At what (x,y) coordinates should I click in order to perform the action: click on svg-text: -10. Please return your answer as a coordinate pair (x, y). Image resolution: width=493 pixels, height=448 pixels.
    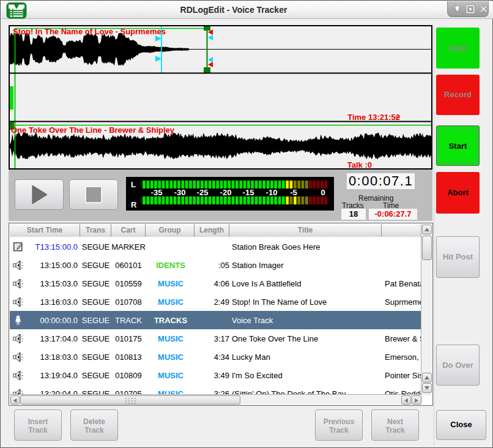
    Looking at the image, I should click on (272, 192).